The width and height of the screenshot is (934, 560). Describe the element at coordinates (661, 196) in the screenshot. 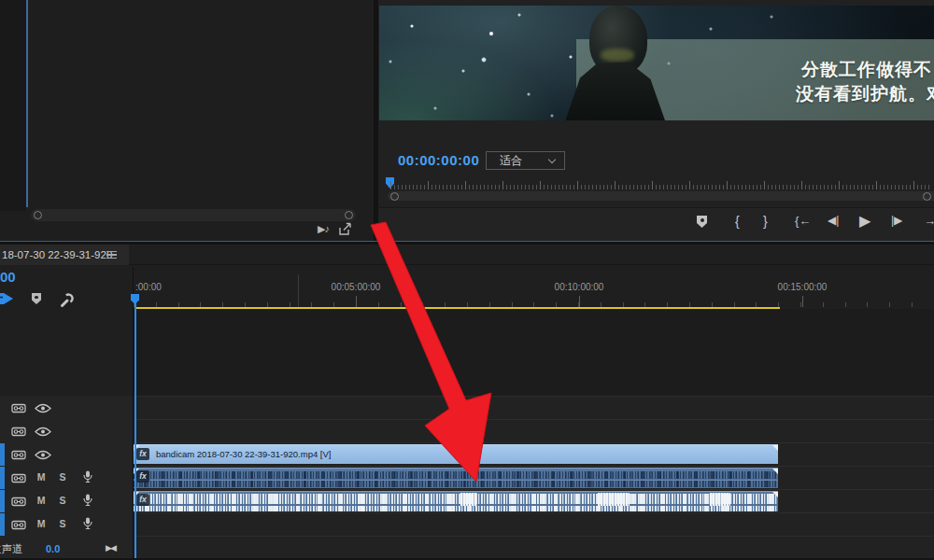

I see `program-zoom-scrollbar` at that location.